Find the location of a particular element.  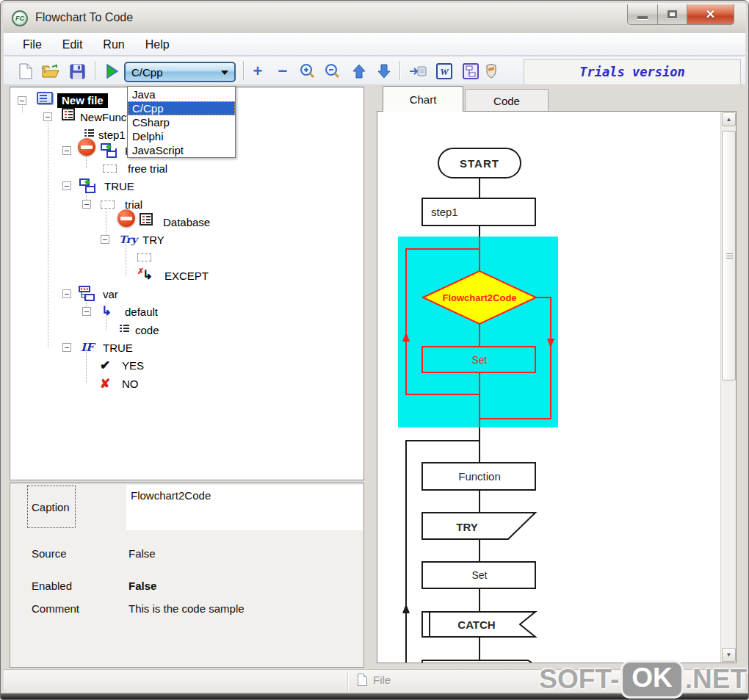

tree-item-label: YES is located at coordinates (133, 366).